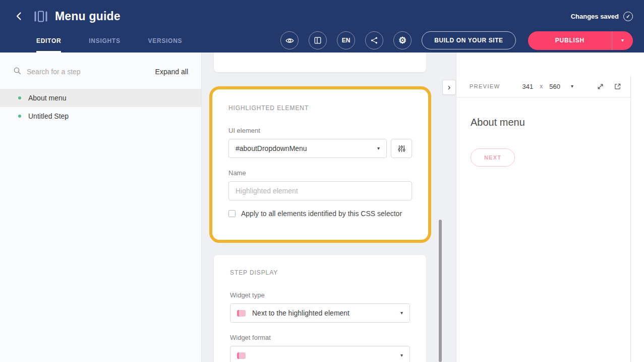  Describe the element at coordinates (320, 63) in the screenshot. I see `previous-settings-card` at that location.